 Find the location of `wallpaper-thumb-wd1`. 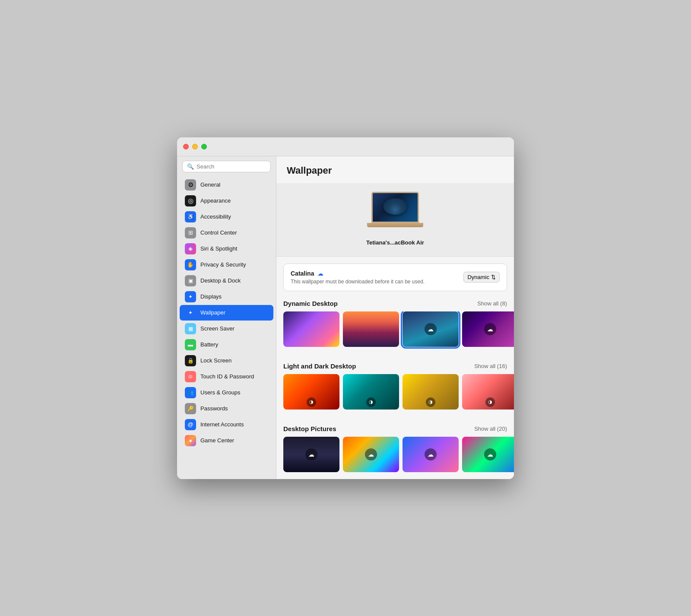

wallpaper-thumb-wd1 is located at coordinates (311, 329).